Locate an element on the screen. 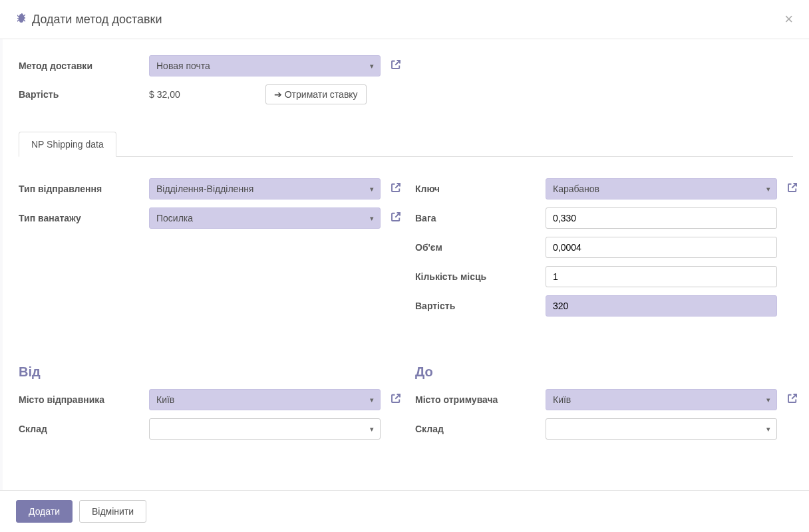  get-rate-button: ➔ Отримати ставку is located at coordinates (316, 94).